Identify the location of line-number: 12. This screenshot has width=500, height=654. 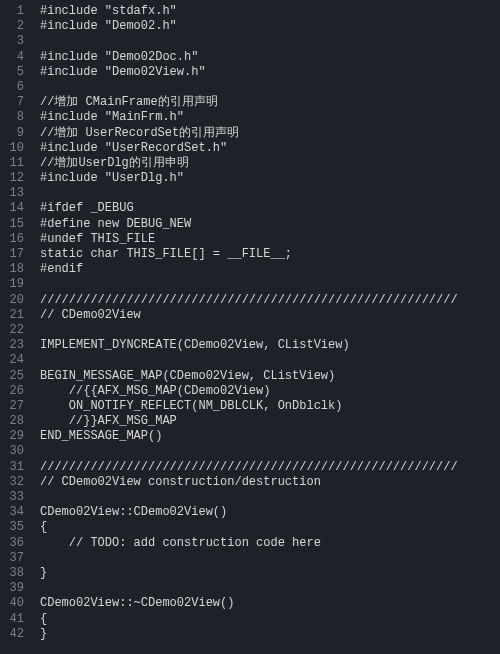
(12, 178).